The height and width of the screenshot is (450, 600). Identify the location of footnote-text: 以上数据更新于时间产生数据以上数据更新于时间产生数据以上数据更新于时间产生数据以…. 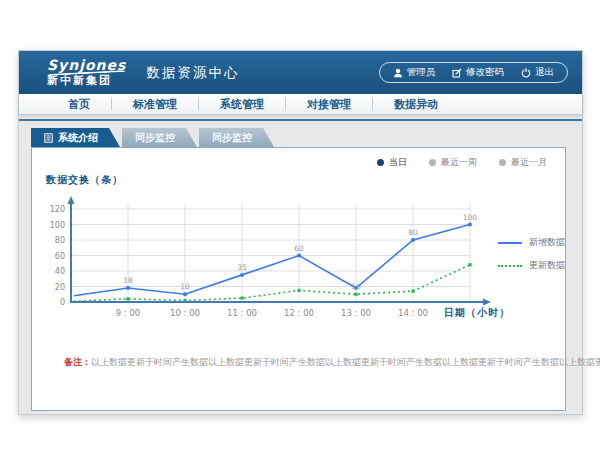
(346, 362).